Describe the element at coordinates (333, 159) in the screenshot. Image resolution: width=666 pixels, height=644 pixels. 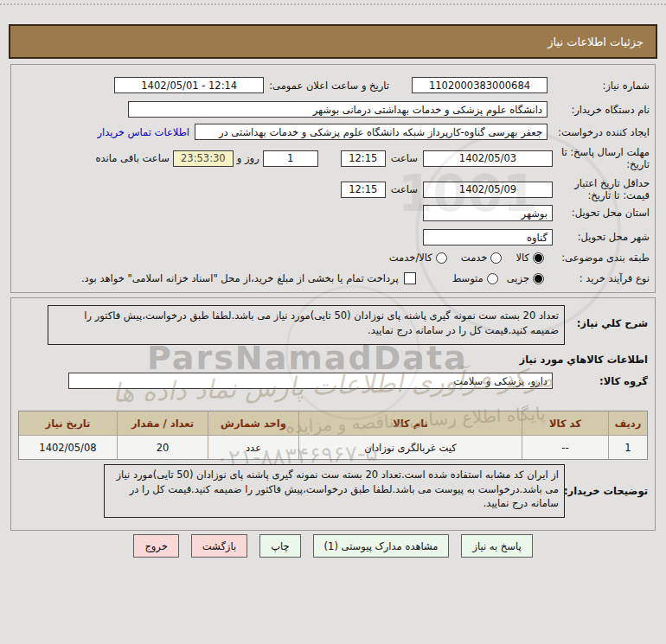
I see `row-response-deadline: مهلت ارسال پاسخ: تا تاریخ: 1402/05/03 سا…` at that location.